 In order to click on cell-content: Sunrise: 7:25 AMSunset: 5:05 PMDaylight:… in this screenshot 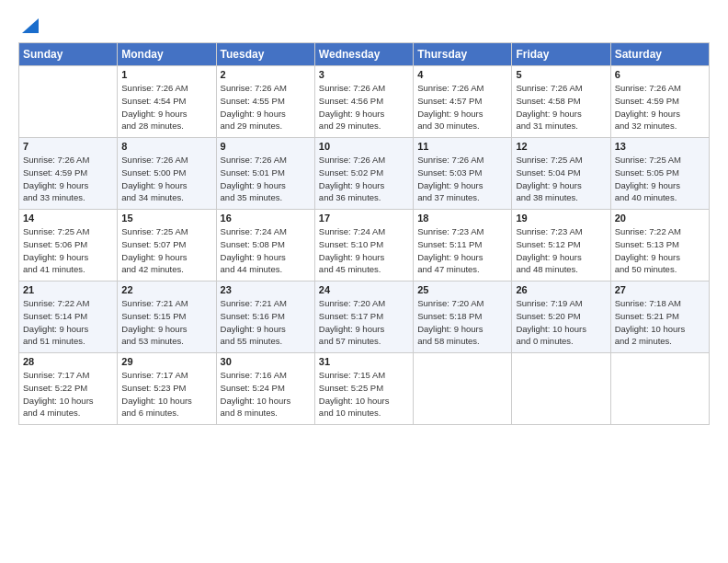, I will do `click(660, 178)`.